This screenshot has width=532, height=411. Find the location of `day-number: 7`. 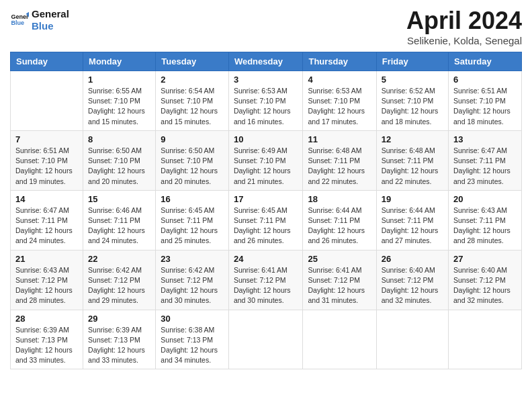

day-number: 7 is located at coordinates (47, 140).